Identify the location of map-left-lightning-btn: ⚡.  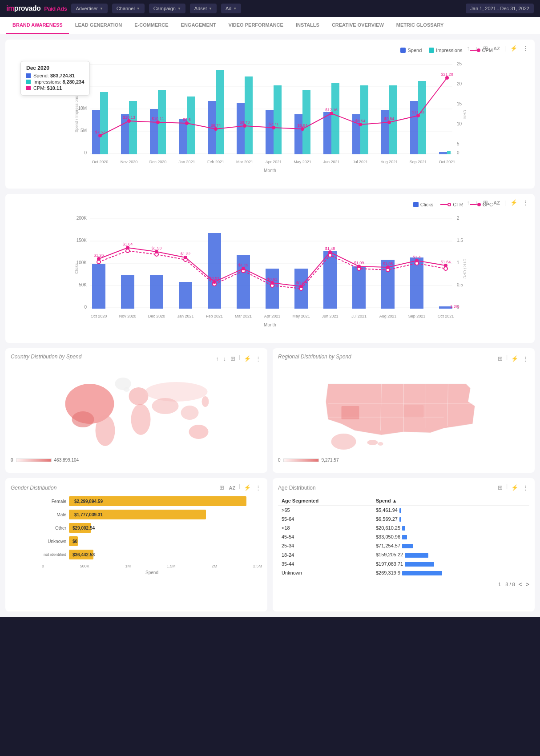
(247, 358).